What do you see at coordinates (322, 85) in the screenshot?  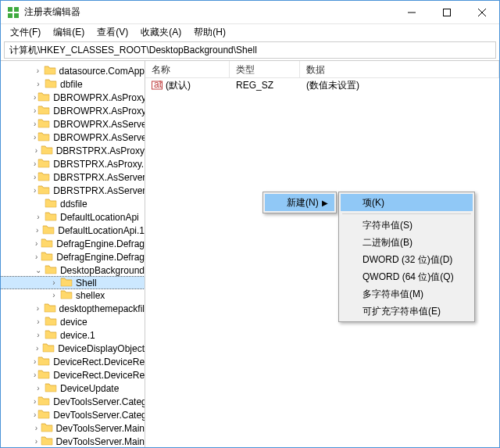 I see `list-row: ab(默认) REG_SZ (数值未设置)` at bounding box center [322, 85].